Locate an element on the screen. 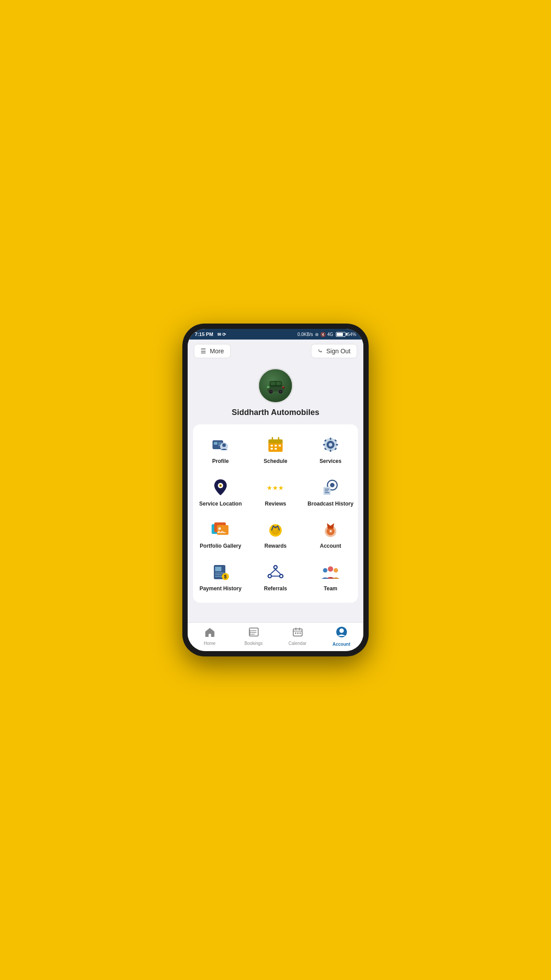 Image resolution: width=551 pixels, height=980 pixels. mute-icon: 🔇 is located at coordinates (323, 335).